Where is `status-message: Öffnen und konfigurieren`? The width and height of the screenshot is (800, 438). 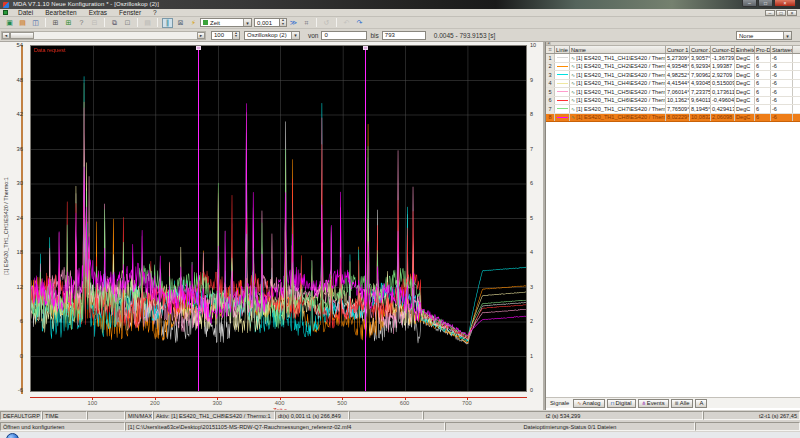 status-message: Öffnen und konfigurieren is located at coordinates (62, 426).